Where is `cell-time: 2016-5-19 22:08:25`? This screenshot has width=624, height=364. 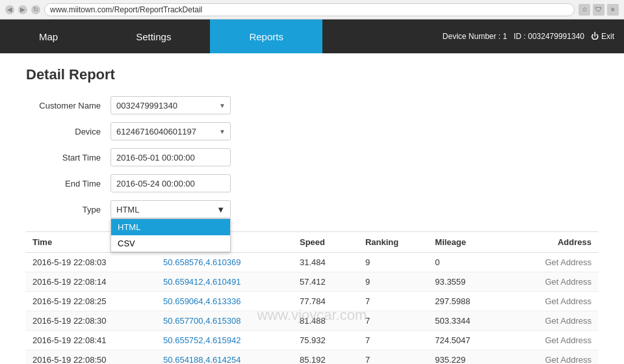 cell-time: 2016-5-19 22:08:25 is located at coordinates (91, 302).